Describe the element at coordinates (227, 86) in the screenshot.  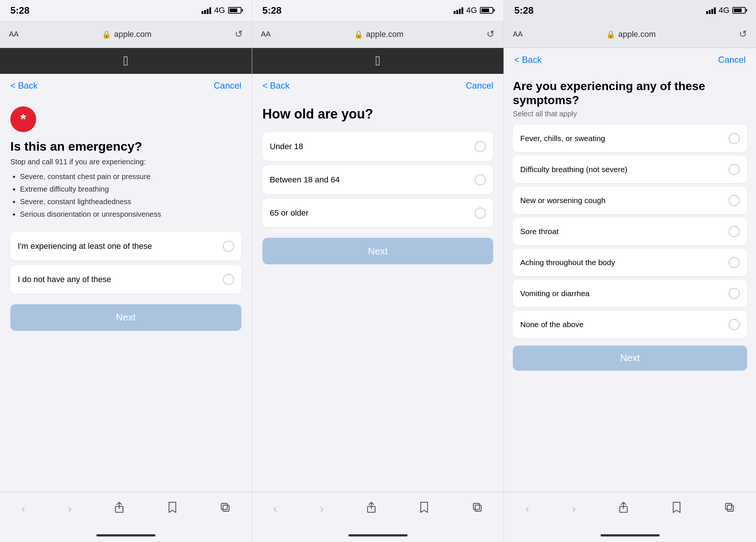
I see `nav-cancel-1: Cancel` at that location.